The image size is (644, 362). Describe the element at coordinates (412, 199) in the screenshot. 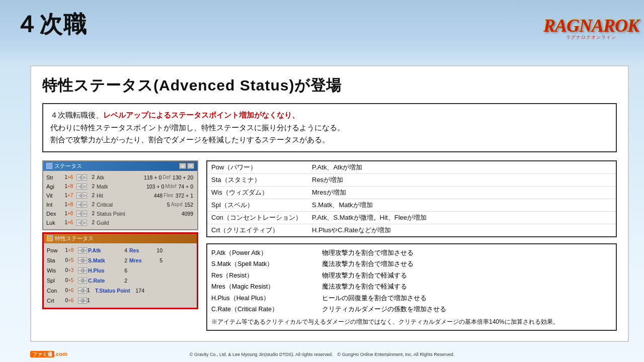

I see `stat-desc-table-1: Pow（パワー） P.Atk、Atkが増加 Sta（スタミナ） Resが増加 W…` at that location.